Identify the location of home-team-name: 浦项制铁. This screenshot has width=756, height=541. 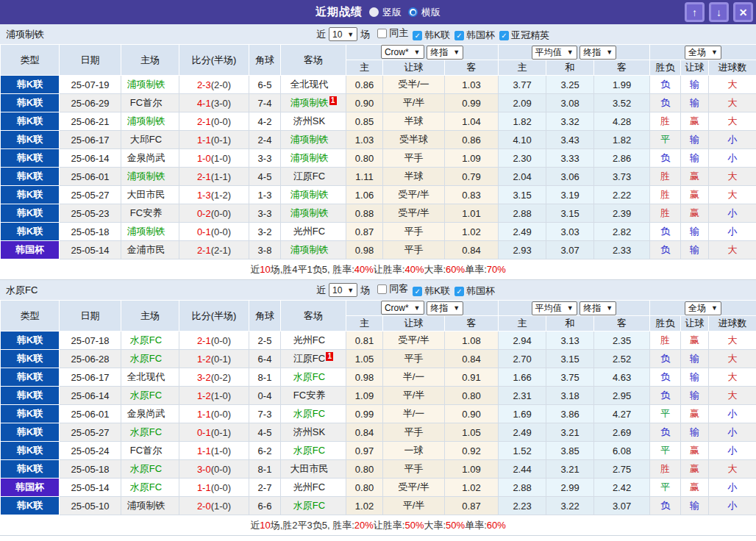
(146, 506).